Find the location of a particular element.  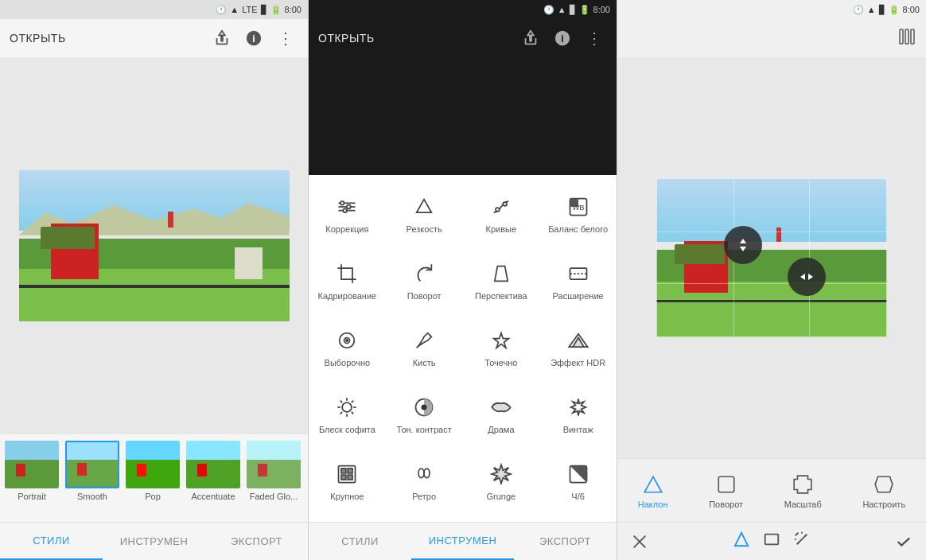

tool-expand: Расширение is located at coordinates (578, 282).